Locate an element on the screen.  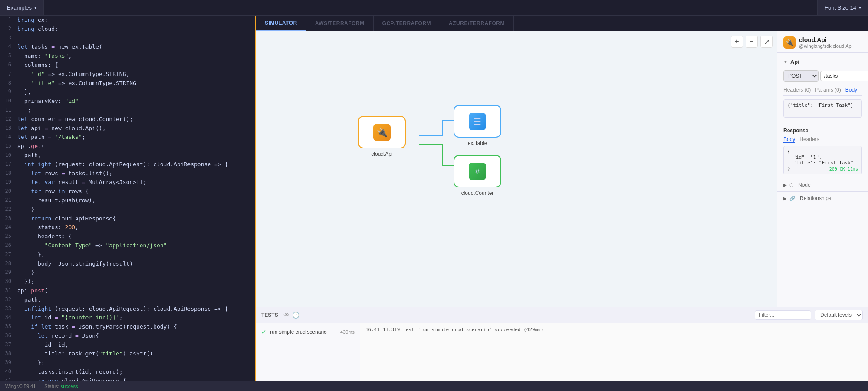
line-content: path, is located at coordinates (135, 155).